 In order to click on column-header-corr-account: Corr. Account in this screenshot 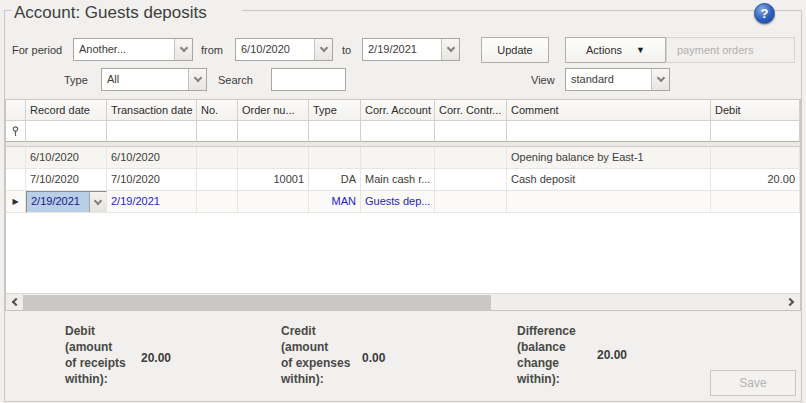, I will do `click(398, 110)`.